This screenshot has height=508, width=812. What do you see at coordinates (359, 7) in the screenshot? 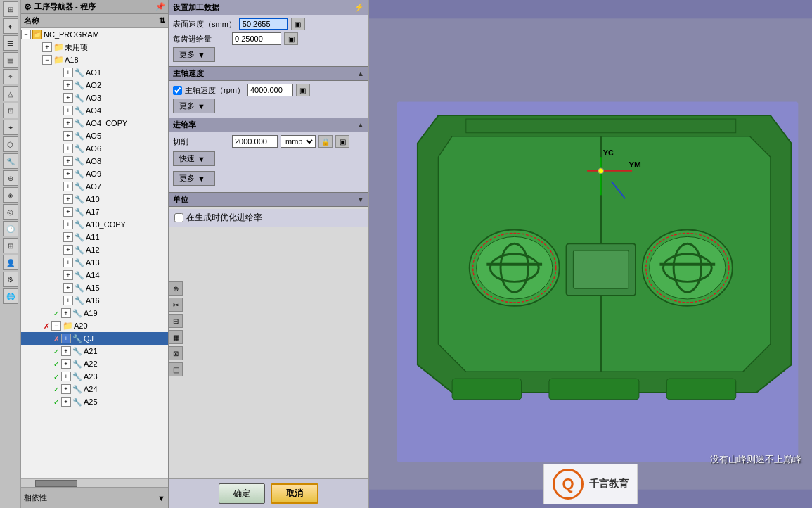
I see `dialog-title-icon: ⚡` at bounding box center [359, 7].